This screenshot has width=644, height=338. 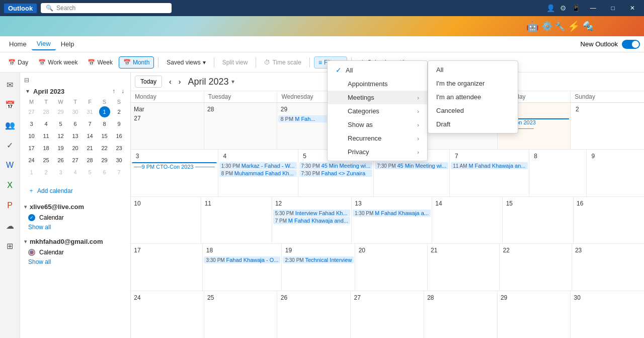 I want to click on cal-cell-apr29: 29, so click(x=534, y=314).